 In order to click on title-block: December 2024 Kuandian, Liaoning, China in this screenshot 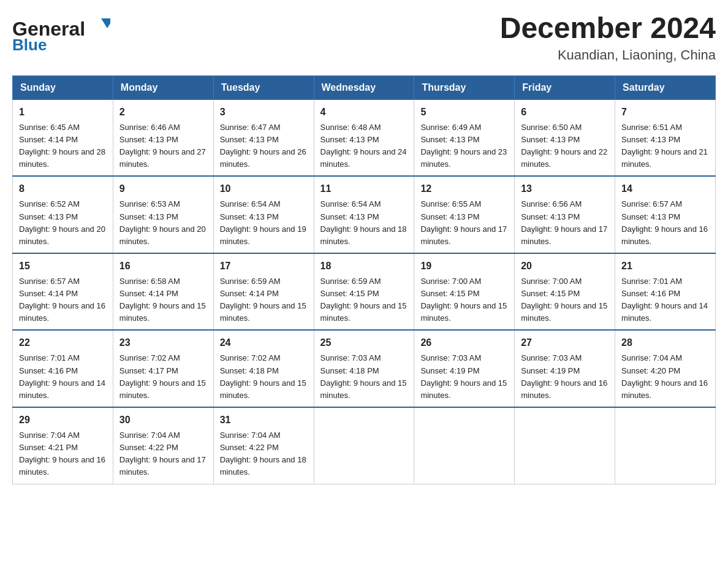, I will do `click(608, 38)`.